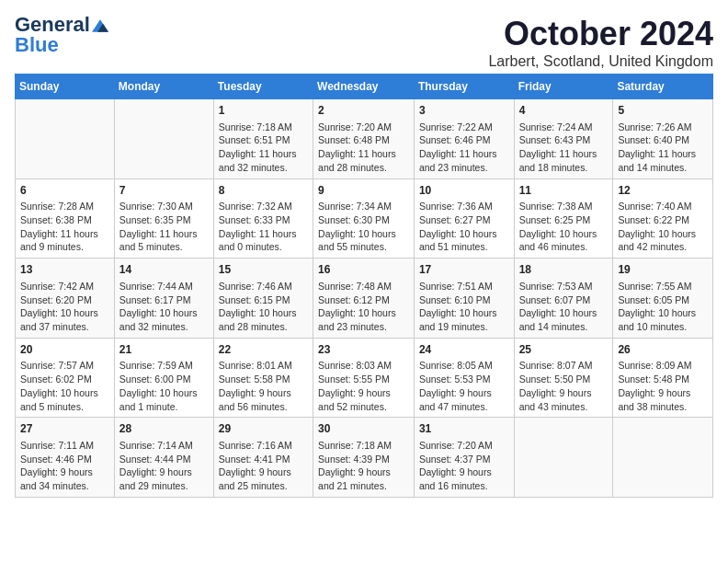 This screenshot has height=563, width=728. What do you see at coordinates (364, 147) in the screenshot?
I see `day-info: Sunrise: 7:20 AM Sunset: 6:48 PM Dayligh…` at bounding box center [364, 147].